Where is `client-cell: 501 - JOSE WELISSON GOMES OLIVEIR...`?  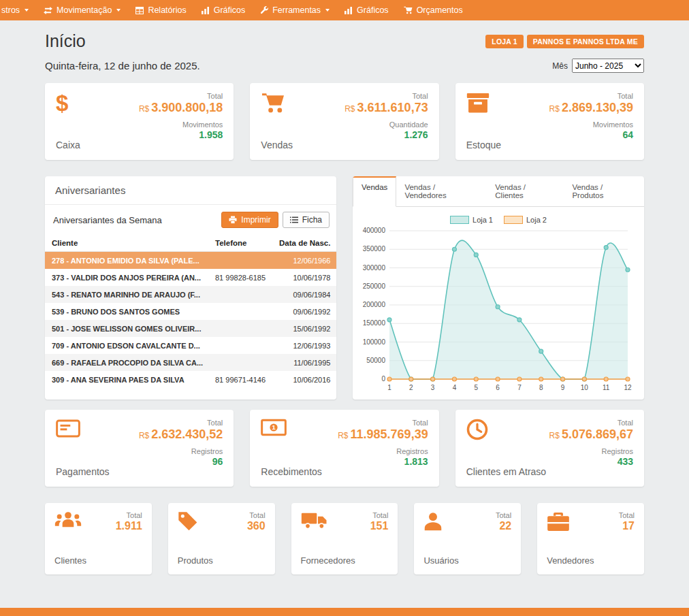 client-cell: 501 - JOSE WELISSON GOMES OLIVEIR... is located at coordinates (127, 328).